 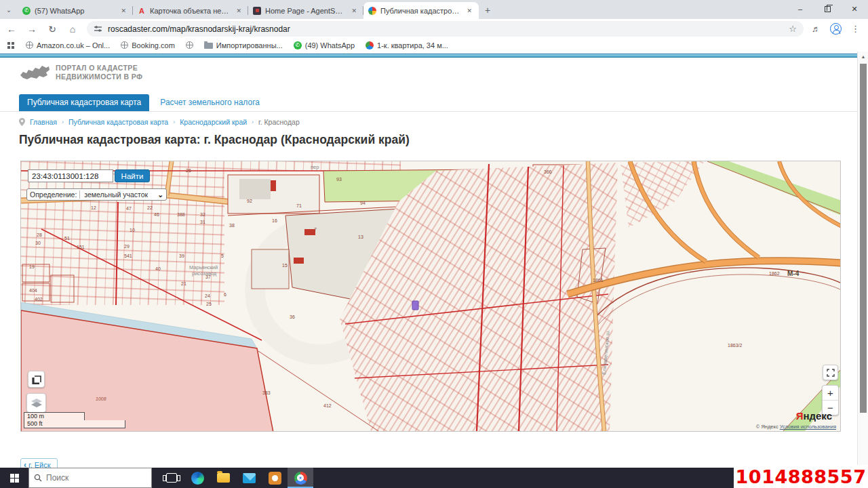 What do you see at coordinates (793, 28) in the screenshot?
I see `bookmark-star-icon: ☆` at bounding box center [793, 28].